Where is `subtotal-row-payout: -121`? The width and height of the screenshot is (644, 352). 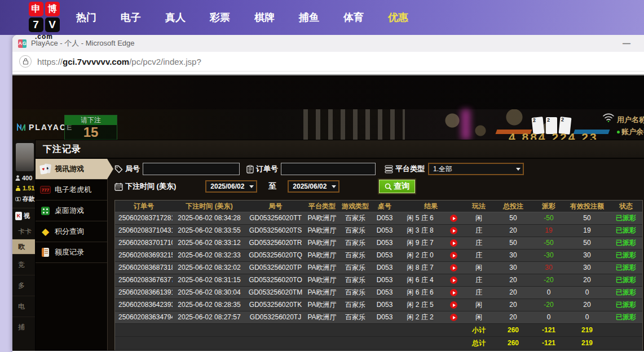
subtotal-row-payout: -121 is located at coordinates (549, 330).